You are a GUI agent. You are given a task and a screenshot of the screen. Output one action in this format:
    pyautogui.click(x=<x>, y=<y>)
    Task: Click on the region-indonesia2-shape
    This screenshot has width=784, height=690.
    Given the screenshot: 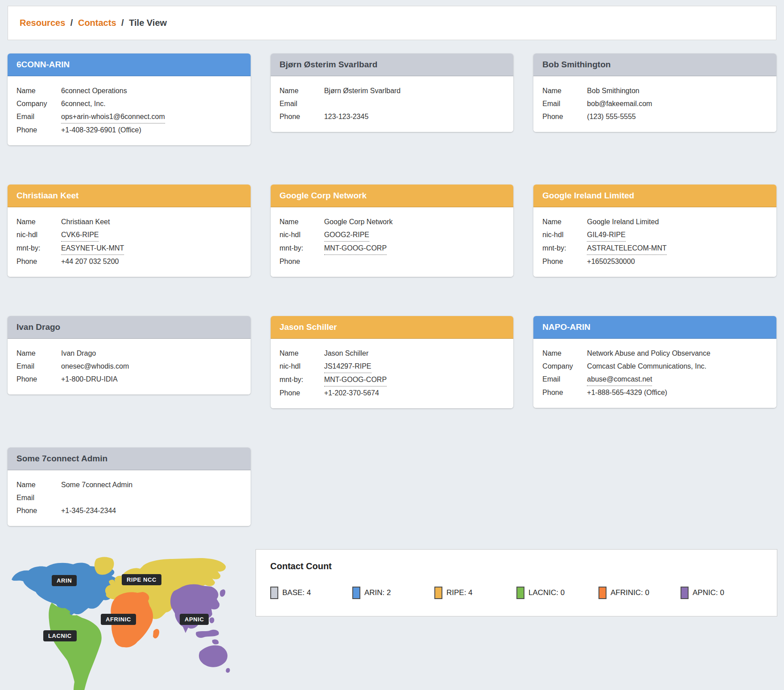 What is the action you would take?
    pyautogui.click(x=216, y=642)
    